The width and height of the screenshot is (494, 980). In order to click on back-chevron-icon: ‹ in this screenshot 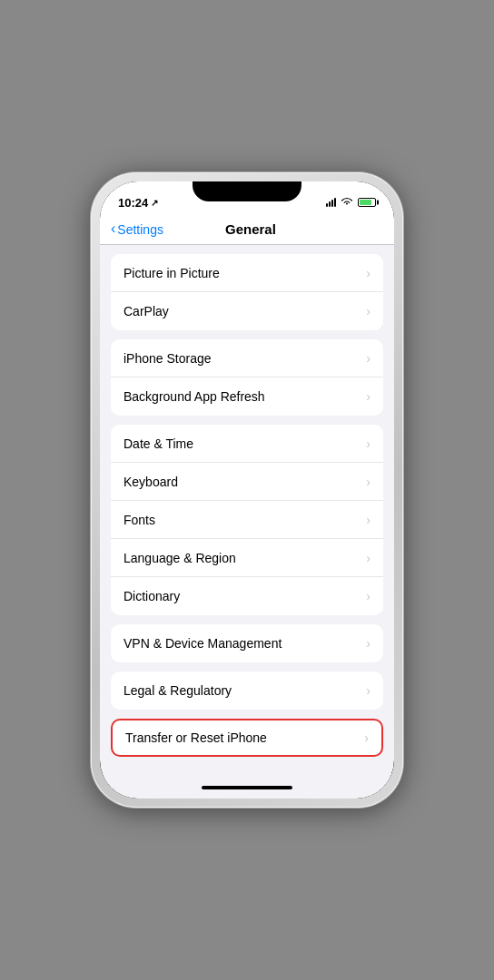, I will do `click(113, 229)`.